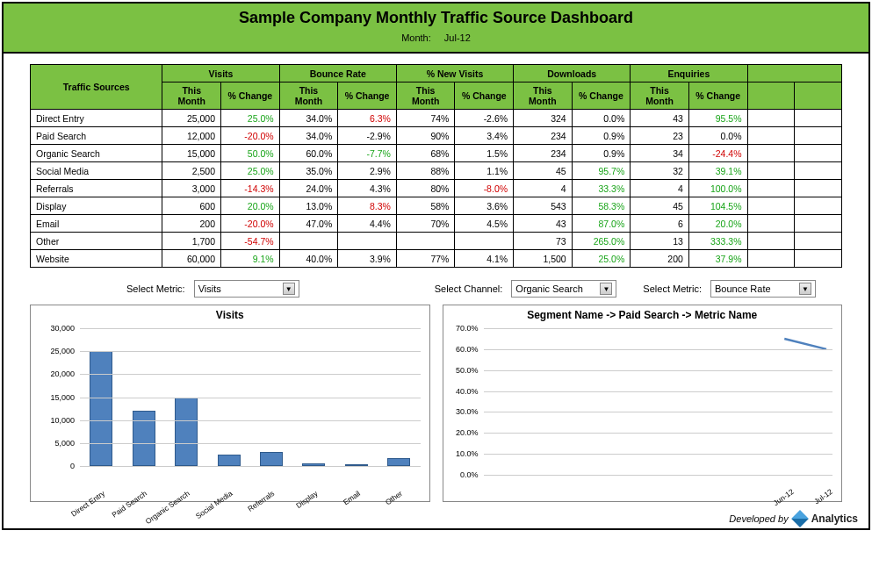 The image size is (872, 588). Describe the element at coordinates (436, 206) in the screenshot. I see `table-row: Display60020.0%13.0%8.3%58%3.6%54358.3%4…` at that location.